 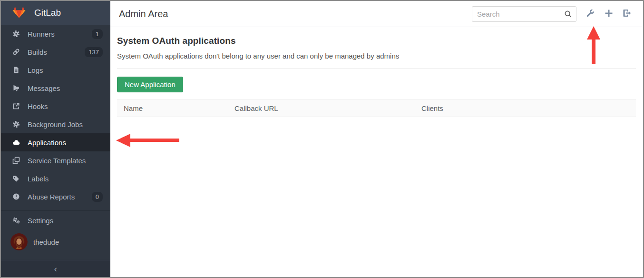 What do you see at coordinates (56, 269) in the screenshot?
I see `chevron-left-icon: ‹` at bounding box center [56, 269].